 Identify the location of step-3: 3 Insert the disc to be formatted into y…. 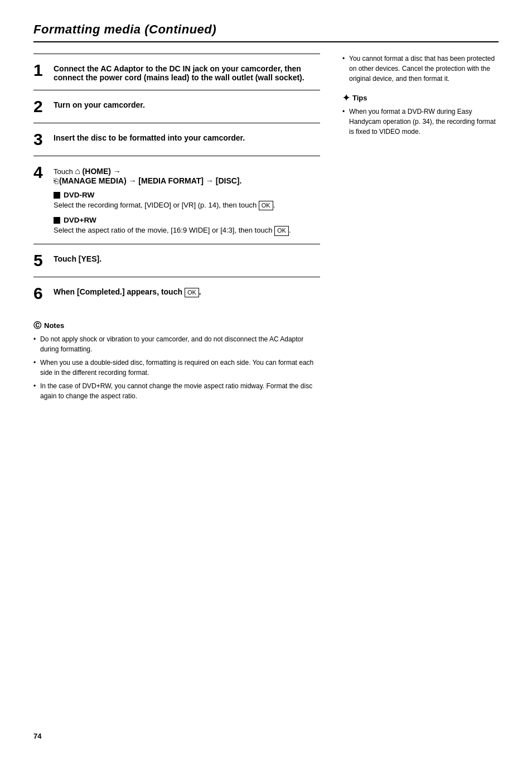
(177, 139).